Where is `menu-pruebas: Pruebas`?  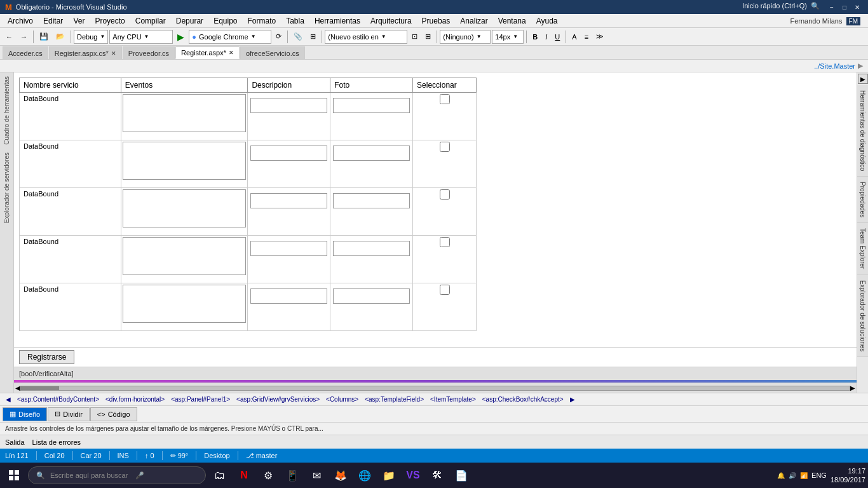
menu-pruebas: Pruebas is located at coordinates (436, 21).